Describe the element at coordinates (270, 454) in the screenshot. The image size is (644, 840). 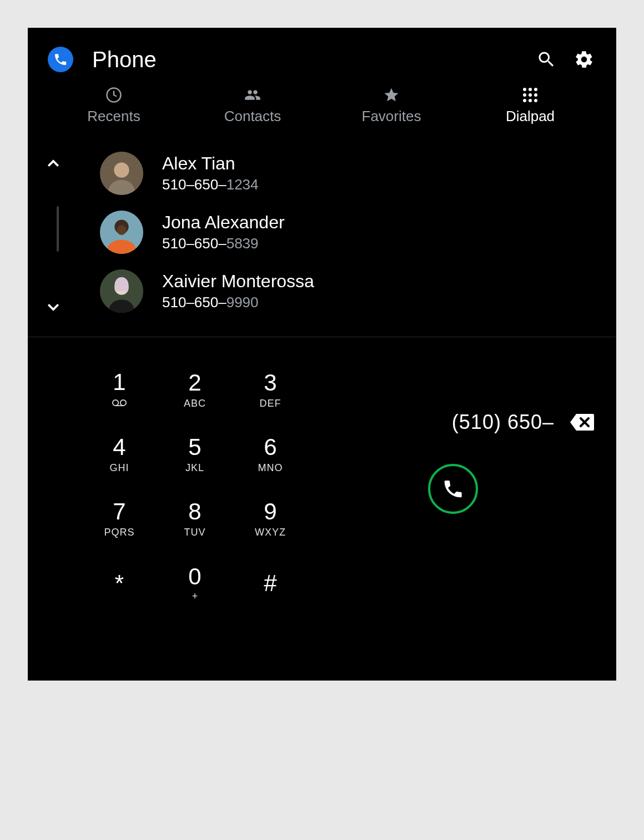
I see `key-6: 6 MNO` at that location.